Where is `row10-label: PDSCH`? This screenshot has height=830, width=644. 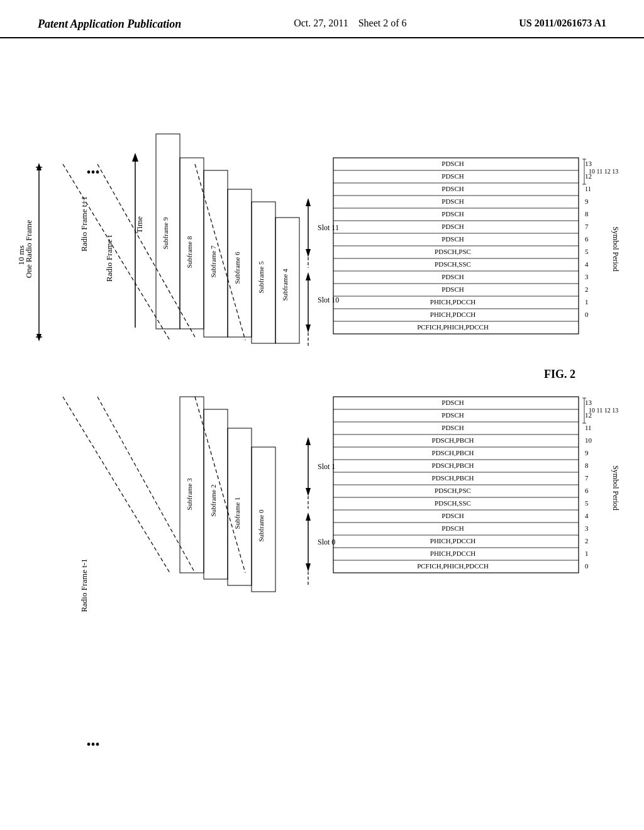
row10-label: PDSCH is located at coordinates (453, 201).